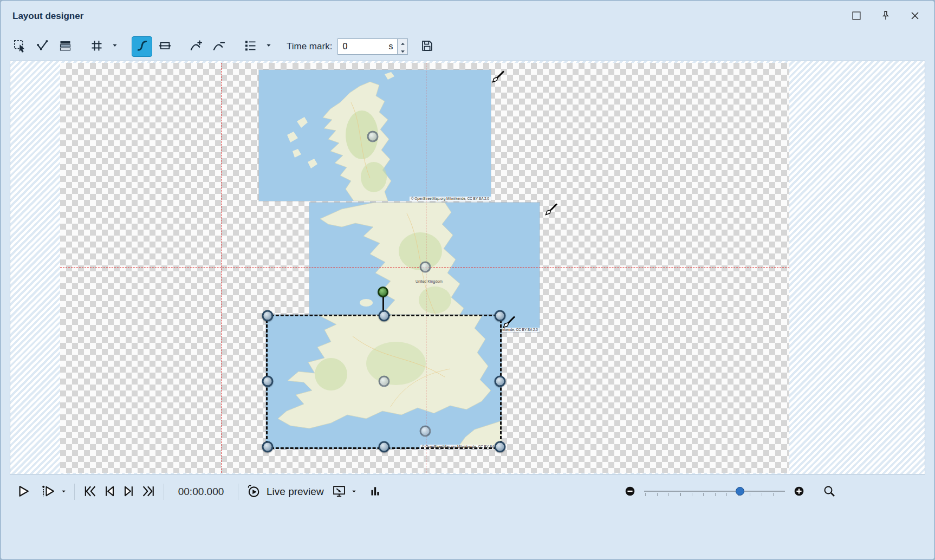  Describe the element at coordinates (829, 492) in the screenshot. I see `magnifier-icon` at that location.